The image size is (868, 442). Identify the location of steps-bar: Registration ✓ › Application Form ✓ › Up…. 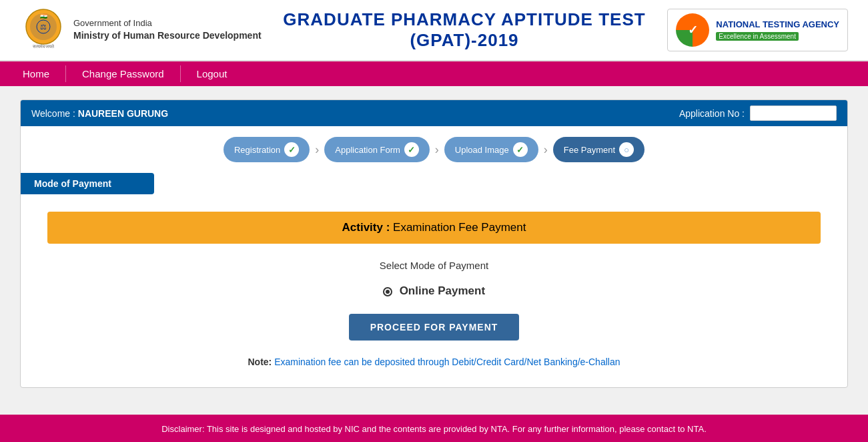
(434, 150).